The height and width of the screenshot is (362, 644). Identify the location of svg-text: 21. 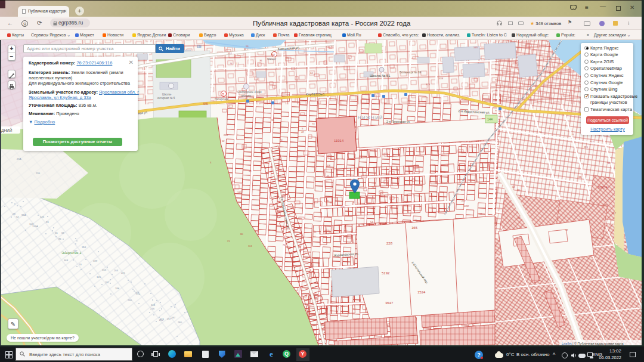
(229, 241).